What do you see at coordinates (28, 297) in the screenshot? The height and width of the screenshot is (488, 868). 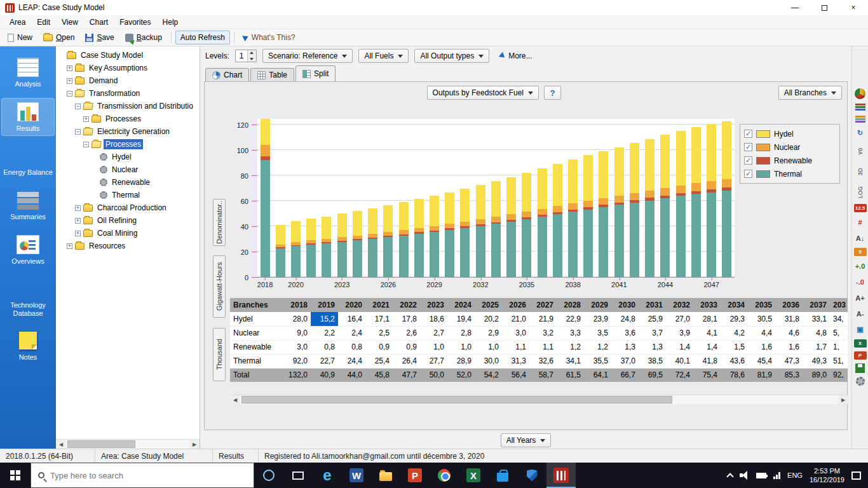 I see `sidebar-item-technology-database: Technology Database` at bounding box center [28, 297].